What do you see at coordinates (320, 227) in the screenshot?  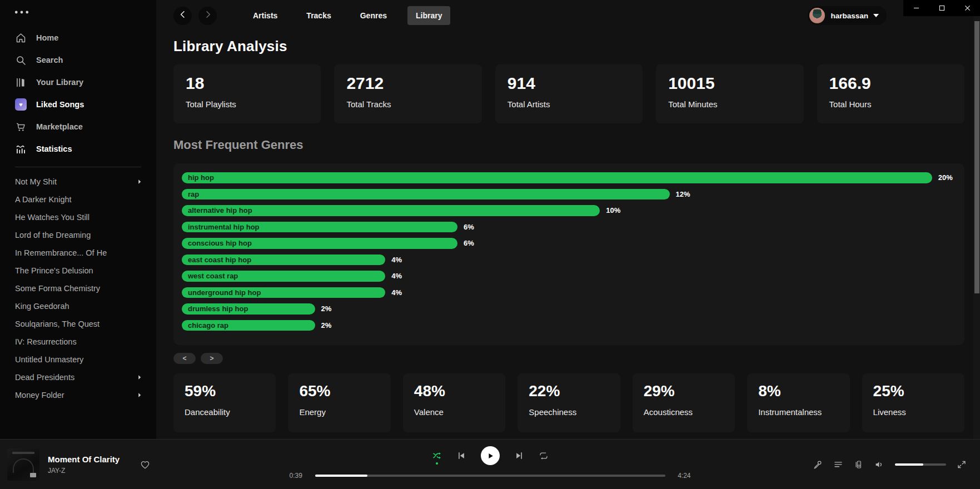 I see `genre-bar: instrumental hip hop` at bounding box center [320, 227].